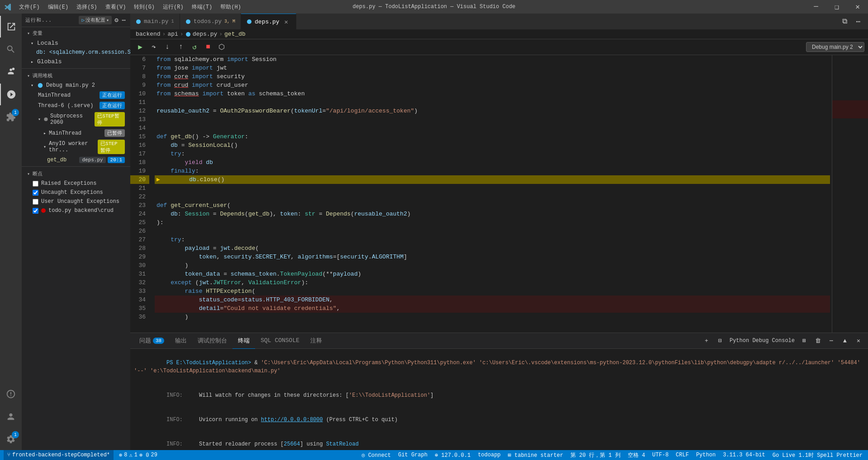  Describe the element at coordinates (11, 72) in the screenshot. I see `activity-icon-source-control` at that location.